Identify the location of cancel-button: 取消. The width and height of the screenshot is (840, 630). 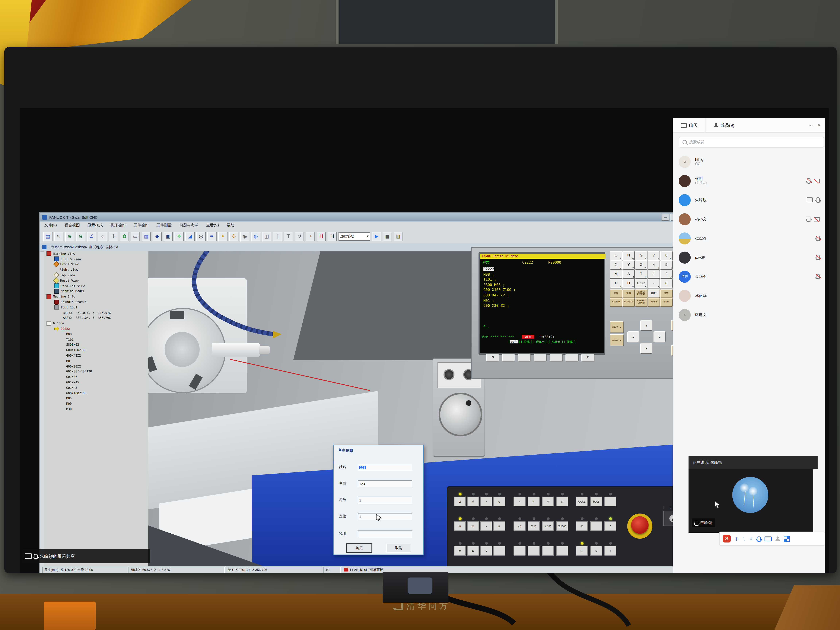
(399, 548).